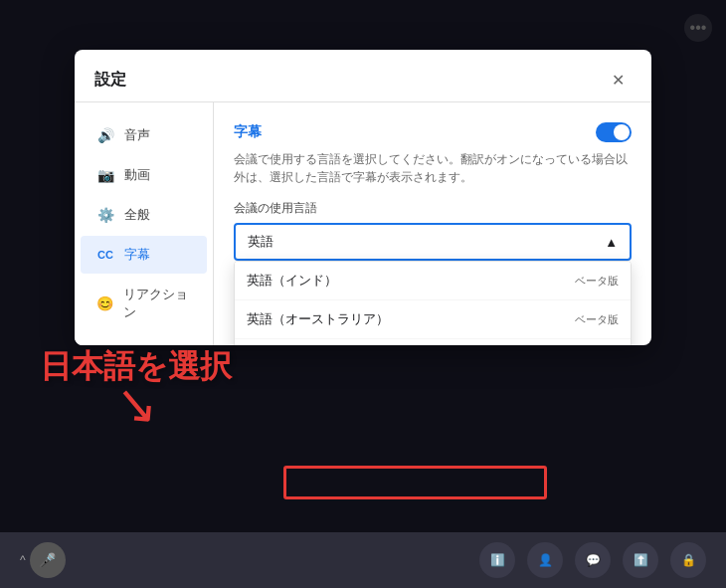 This screenshot has height=588, width=726. What do you see at coordinates (619, 80) in the screenshot?
I see `close-icon: ✕` at bounding box center [619, 80].